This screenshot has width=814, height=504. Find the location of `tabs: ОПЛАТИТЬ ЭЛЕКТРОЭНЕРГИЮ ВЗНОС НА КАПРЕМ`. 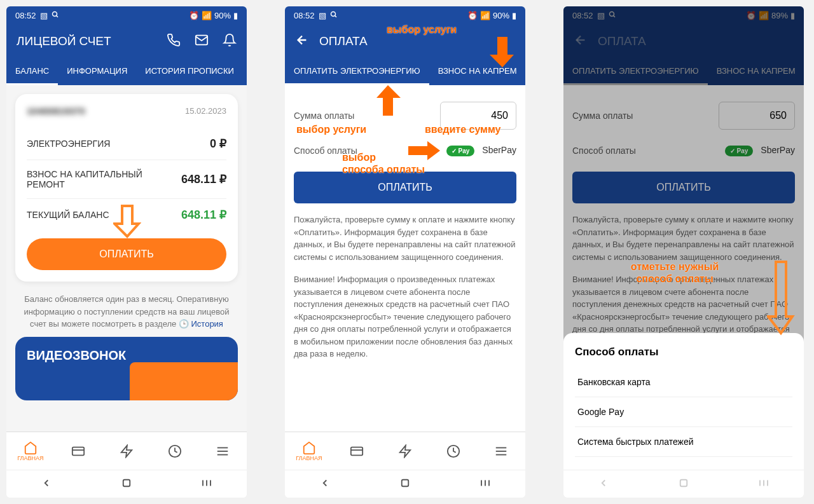

tabs: ОПЛАТИТЬ ЭЛЕКТРОЭНЕРГИЮ ВЗНОС НА КАПРЕМ is located at coordinates (405, 72).